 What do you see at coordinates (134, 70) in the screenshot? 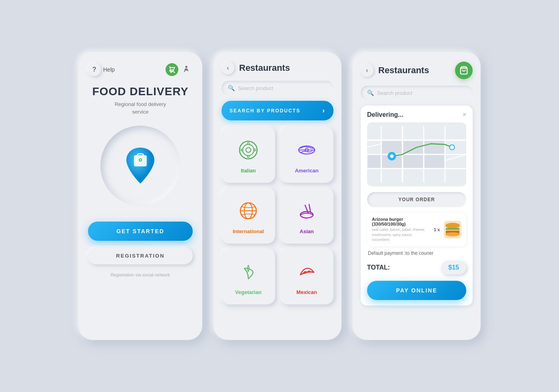
I see `help-label: Help` at bounding box center [134, 70].